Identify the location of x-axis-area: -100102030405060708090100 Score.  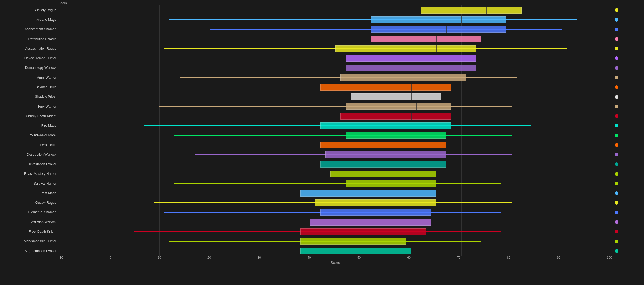
(335, 262).